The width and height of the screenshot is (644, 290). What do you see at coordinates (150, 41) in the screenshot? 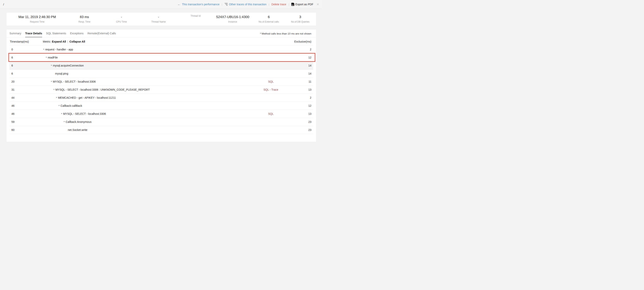
I see `metric-column-header: Metric: Expand All | Collapse All` at bounding box center [150, 41].